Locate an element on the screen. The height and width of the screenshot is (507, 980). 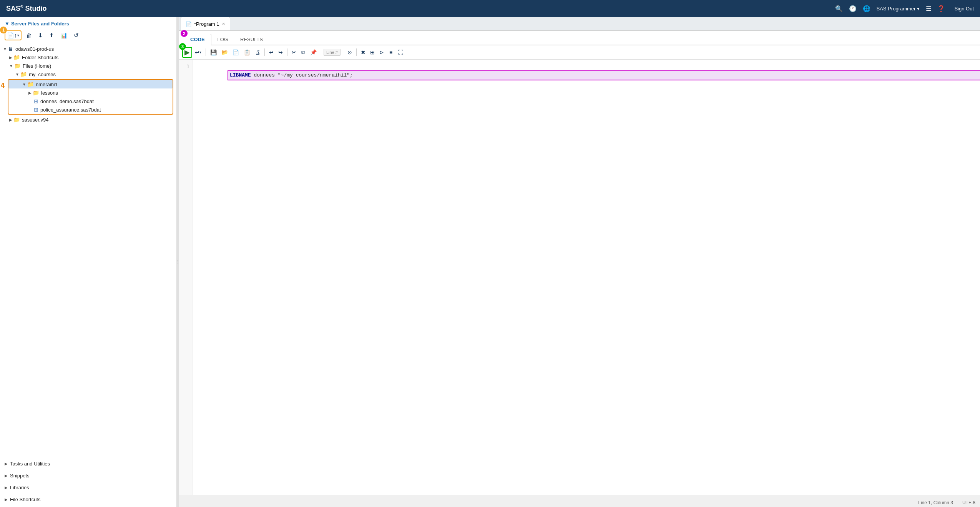
globe-icon: 🌐 is located at coordinates (867, 8).